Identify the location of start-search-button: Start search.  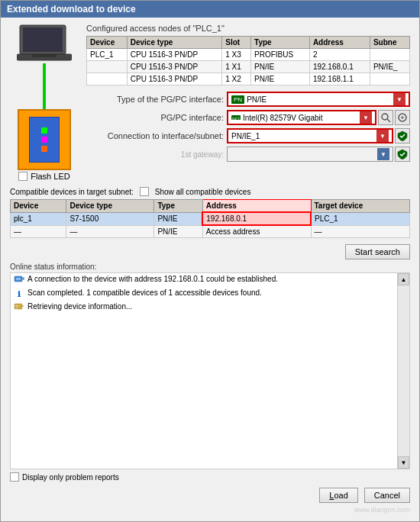
(377, 252).